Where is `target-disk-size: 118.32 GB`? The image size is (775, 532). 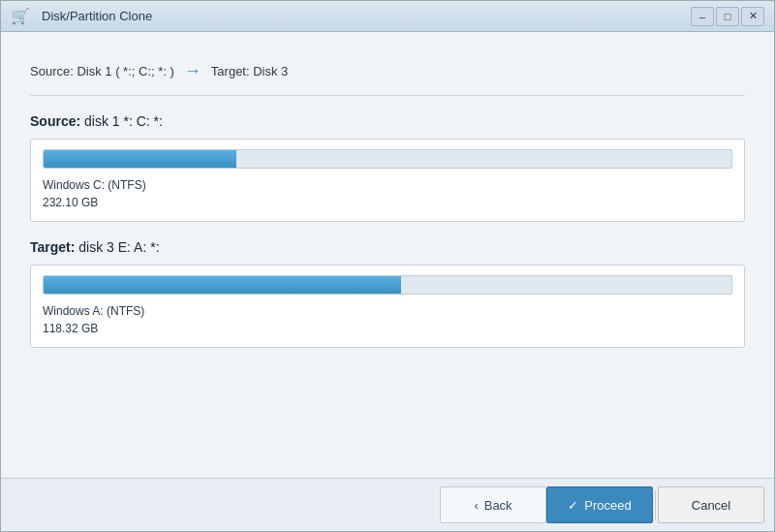 target-disk-size: 118.32 GB is located at coordinates (388, 329).